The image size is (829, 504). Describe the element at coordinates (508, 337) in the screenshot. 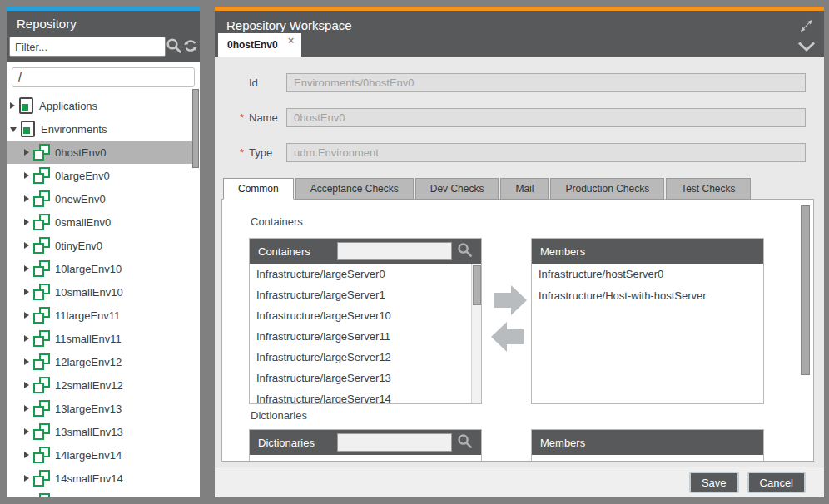

I see `move-left-icon` at that location.